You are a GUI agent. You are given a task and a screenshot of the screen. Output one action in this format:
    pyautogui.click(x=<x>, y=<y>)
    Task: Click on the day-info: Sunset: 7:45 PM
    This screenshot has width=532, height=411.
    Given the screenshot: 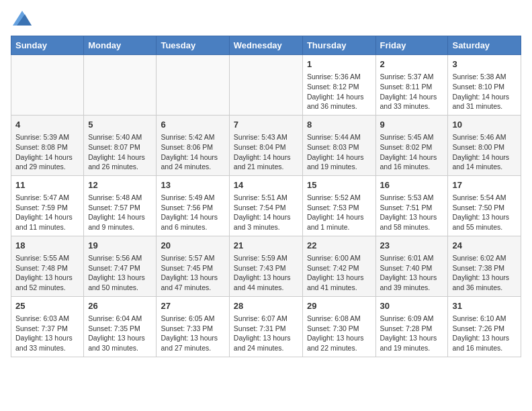 What is the action you would take?
    pyautogui.click(x=192, y=269)
    